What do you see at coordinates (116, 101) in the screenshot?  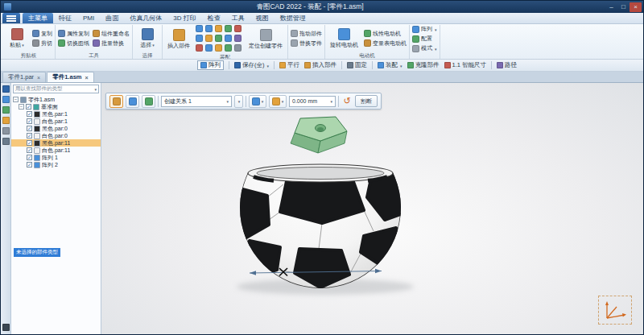 I see `flash-fit-icon` at bounding box center [116, 101].